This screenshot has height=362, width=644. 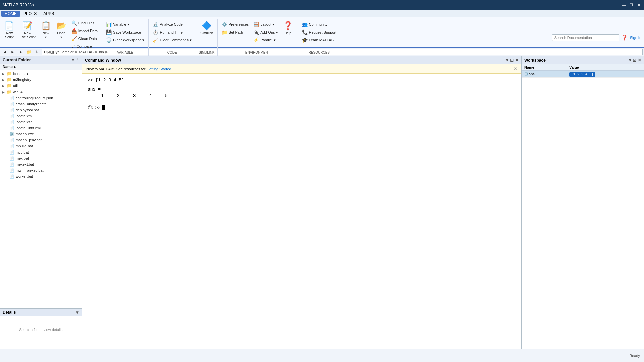 I want to click on clear-commands-button: 🧹 Clear Commands ▾, so click(x=172, y=40).